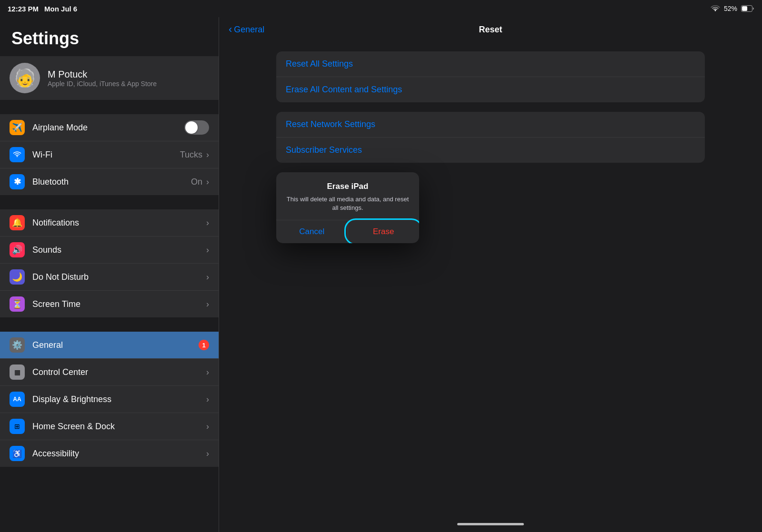 The height and width of the screenshot is (532, 762). I want to click on erase-all-content-label: Erase All Content and Settings, so click(344, 89).